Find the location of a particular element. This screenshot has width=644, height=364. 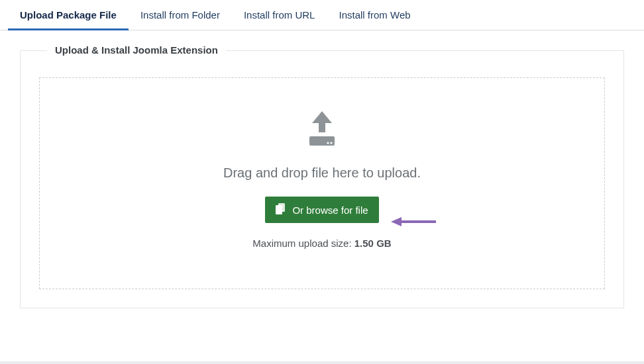

tab-install-url: Install from URL is located at coordinates (280, 15).